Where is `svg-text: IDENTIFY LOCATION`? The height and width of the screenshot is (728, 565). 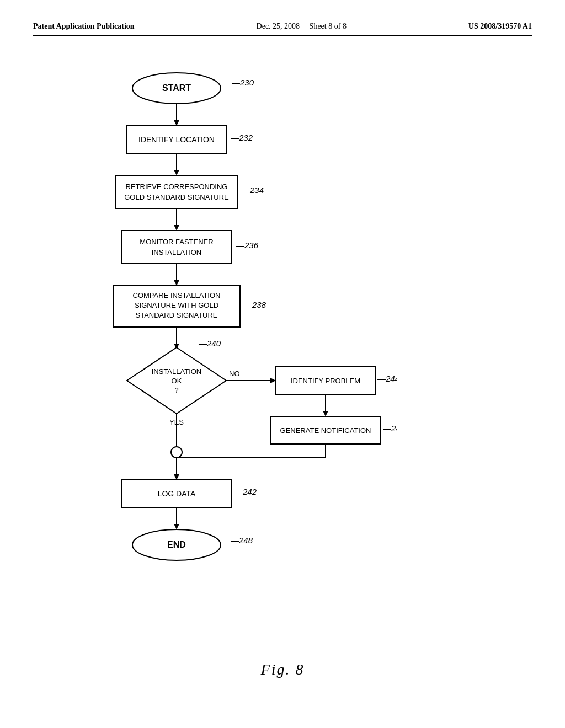 svg-text: IDENTIFY LOCATION is located at coordinates (177, 140).